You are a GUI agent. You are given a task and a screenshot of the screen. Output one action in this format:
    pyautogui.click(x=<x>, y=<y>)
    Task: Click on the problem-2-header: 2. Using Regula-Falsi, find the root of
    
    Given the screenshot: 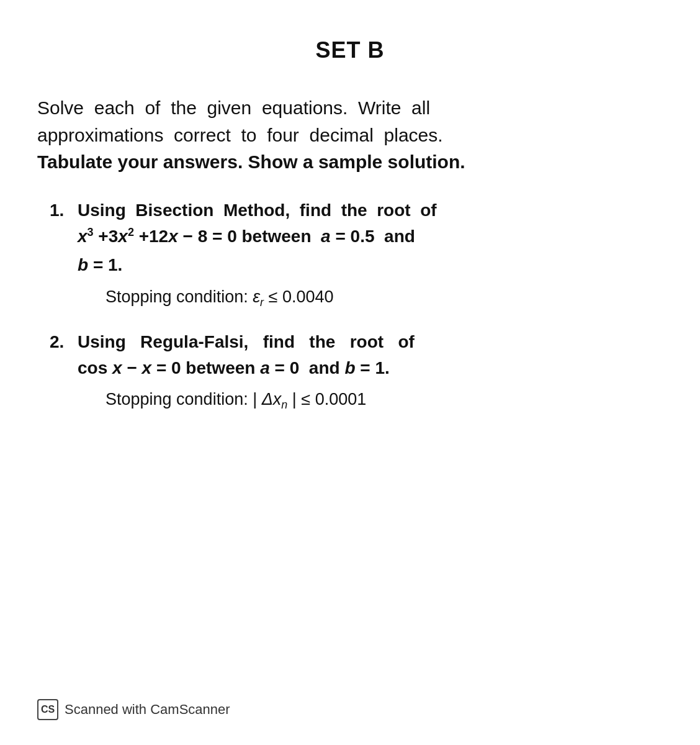 What is the action you would take?
    pyautogui.click(x=356, y=342)
    